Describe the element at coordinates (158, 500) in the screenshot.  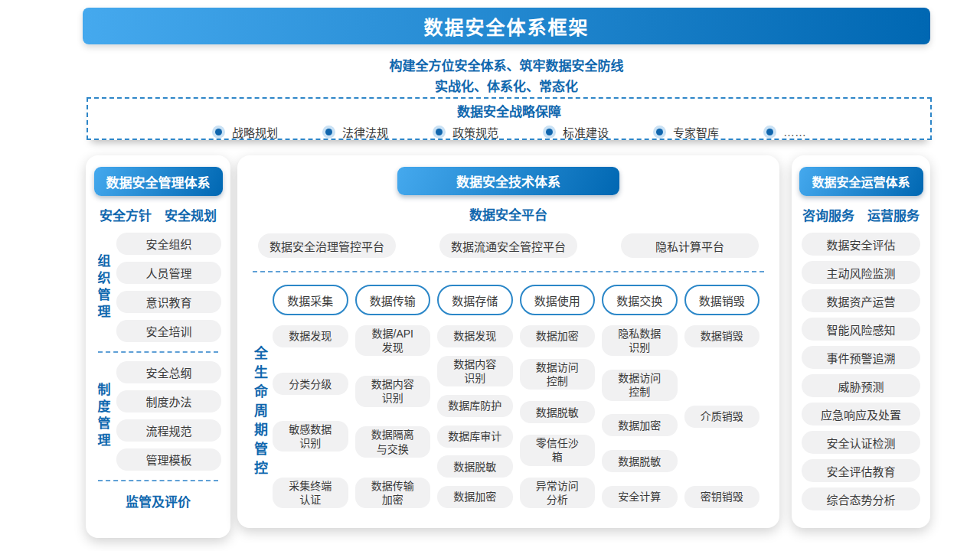
I see `management-footer: 监管及评价` at that location.